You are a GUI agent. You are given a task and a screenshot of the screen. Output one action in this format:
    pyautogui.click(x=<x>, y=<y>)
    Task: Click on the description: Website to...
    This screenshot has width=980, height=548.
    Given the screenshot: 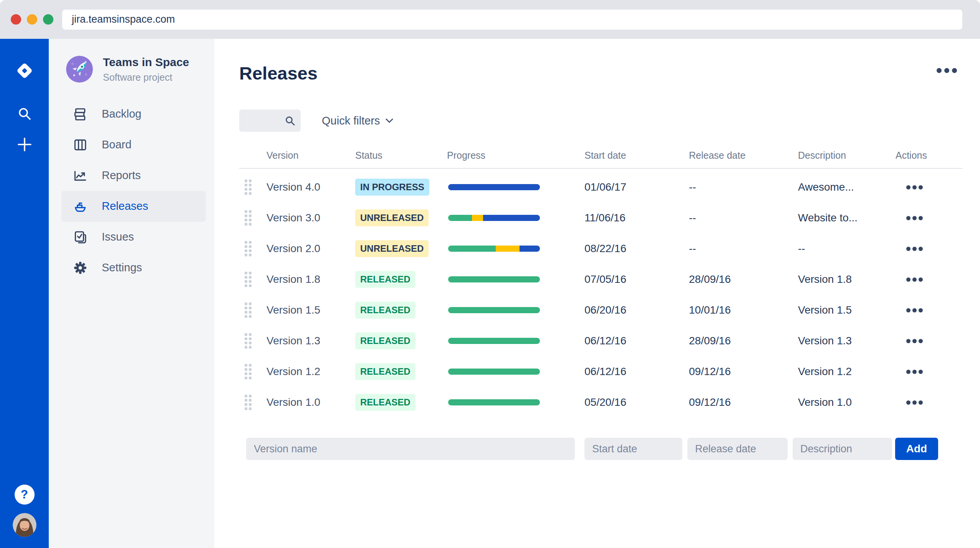 What is the action you would take?
    pyautogui.click(x=847, y=218)
    